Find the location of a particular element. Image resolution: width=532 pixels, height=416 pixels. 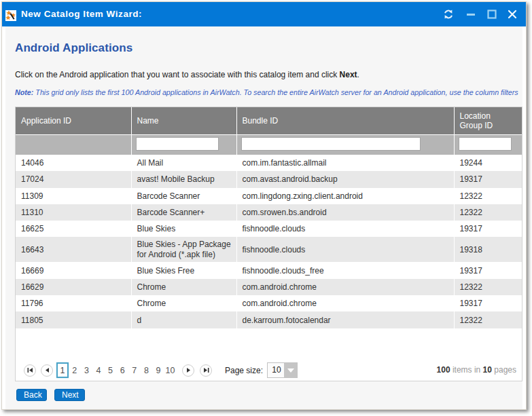

current-page-number: 1 is located at coordinates (63, 371).